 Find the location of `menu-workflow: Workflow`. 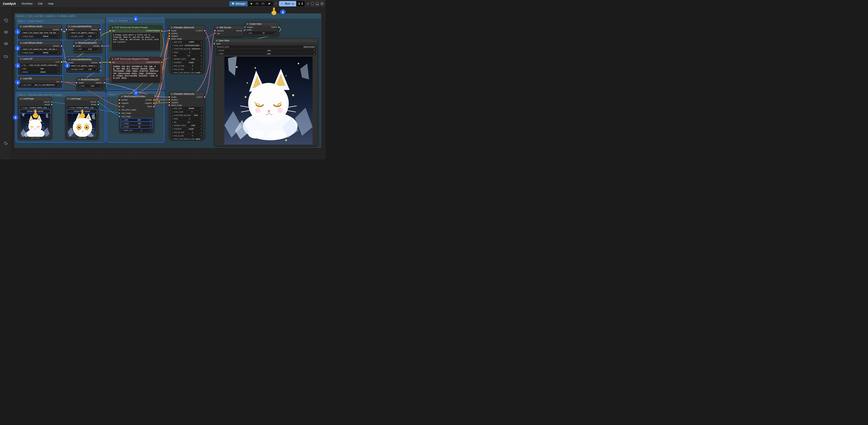

menu-workflow: Workflow is located at coordinates (27, 3).